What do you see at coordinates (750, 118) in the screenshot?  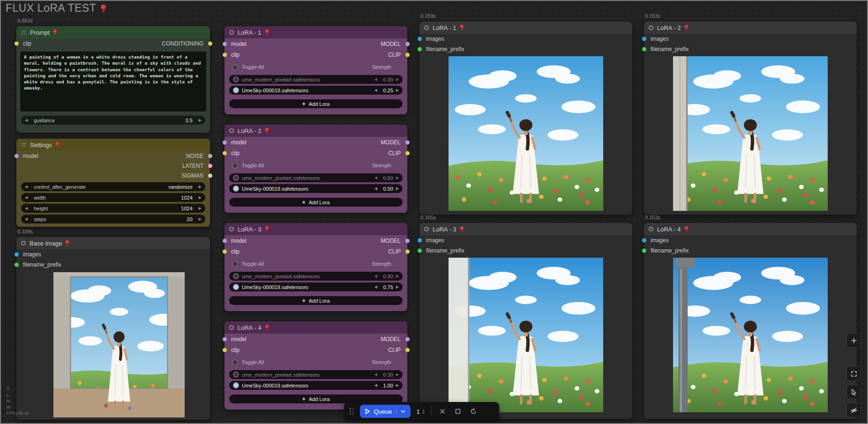 I see `node-image-preview: 0.163s LoRA - 2 images filename_prefix` at bounding box center [750, 118].